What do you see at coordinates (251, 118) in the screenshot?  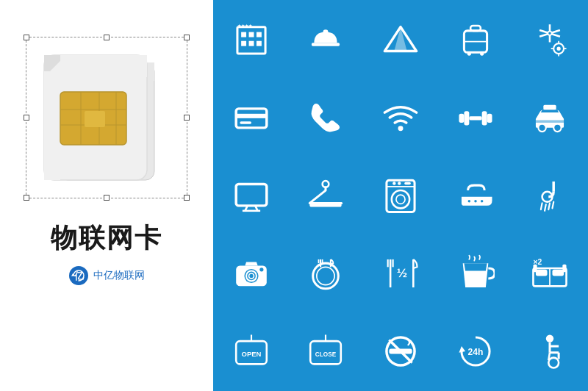 I see `icon-credit-card` at bounding box center [251, 118].